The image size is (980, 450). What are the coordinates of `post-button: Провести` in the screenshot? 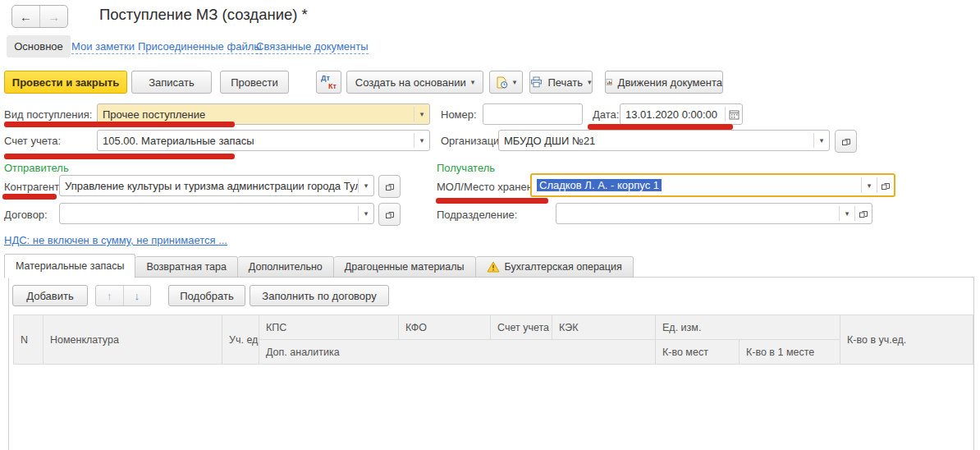 It's located at (254, 82).